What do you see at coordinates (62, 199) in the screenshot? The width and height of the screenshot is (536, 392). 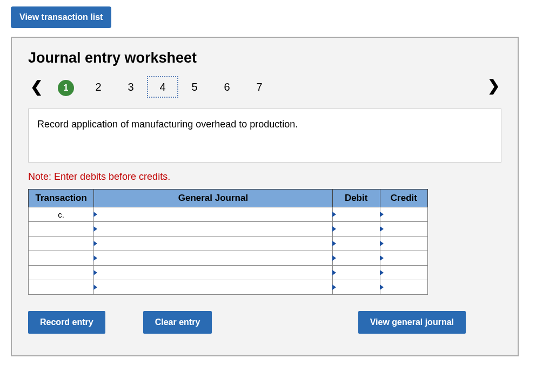 I see `th-transaction: Transaction` at bounding box center [62, 199].